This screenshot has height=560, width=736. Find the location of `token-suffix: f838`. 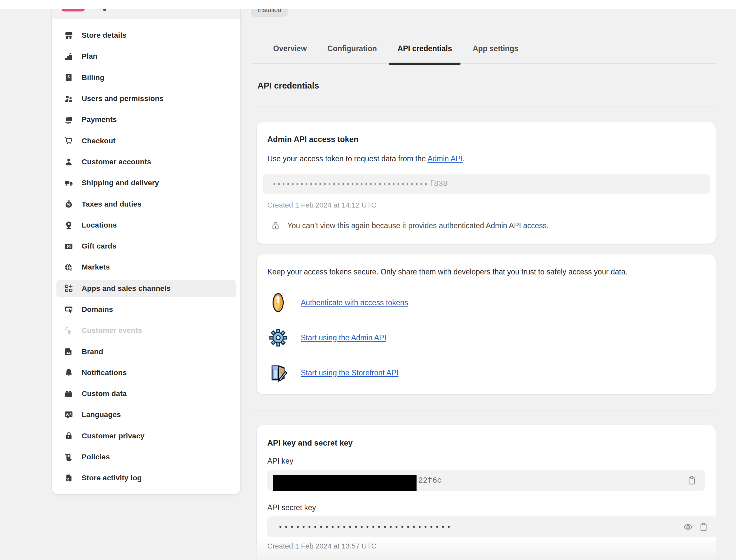

token-suffix: f838 is located at coordinates (438, 184).